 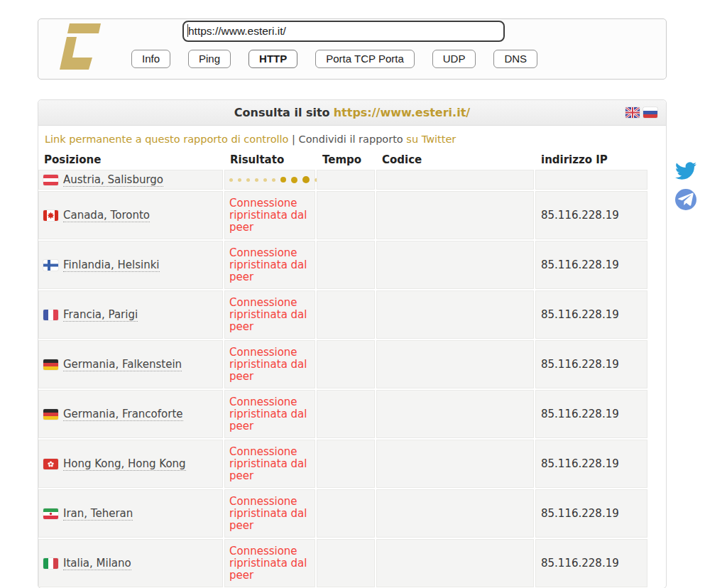 I want to click on it-flag-icon, so click(x=51, y=564).